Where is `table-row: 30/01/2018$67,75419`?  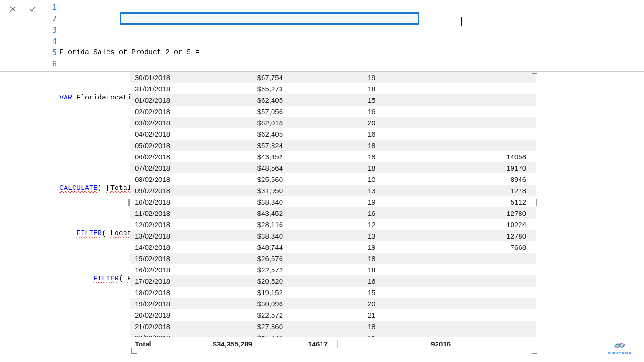
table-row: 30/01/2018$67,75419 is located at coordinates (333, 77).